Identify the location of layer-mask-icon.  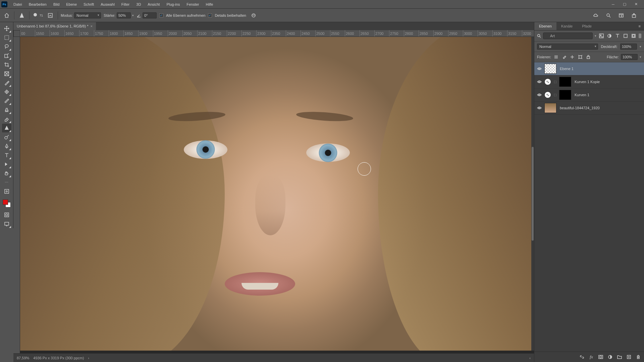
(601, 357).